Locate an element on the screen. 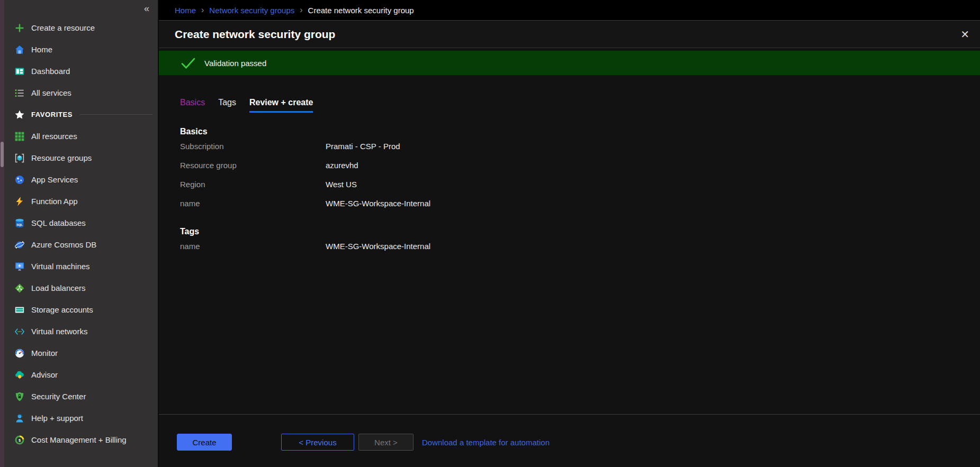  sidebar-item-label: Help + support is located at coordinates (57, 418).